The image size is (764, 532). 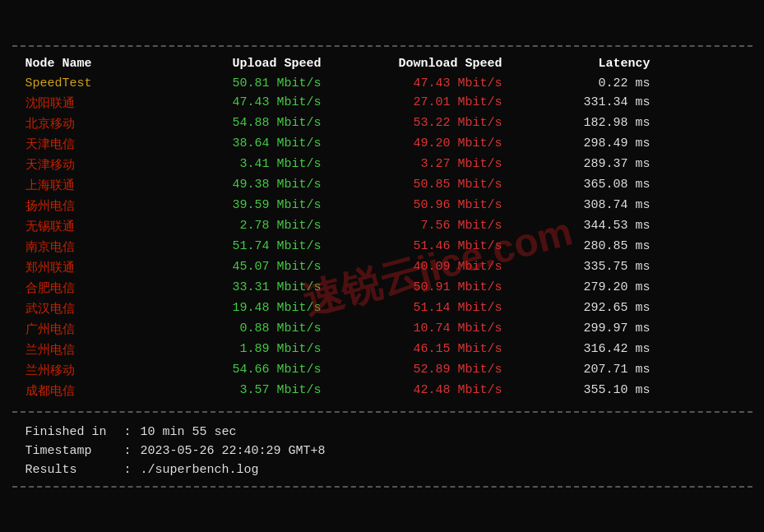 What do you see at coordinates (585, 206) in the screenshot?
I see `cell-latency: 308.74 ms` at bounding box center [585, 206].